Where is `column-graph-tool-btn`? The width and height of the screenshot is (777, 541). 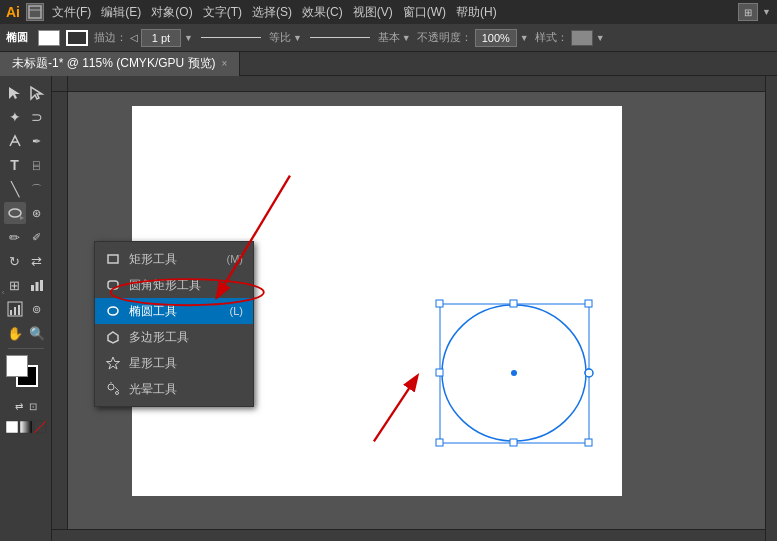 column-graph-tool-btn is located at coordinates (37, 285).